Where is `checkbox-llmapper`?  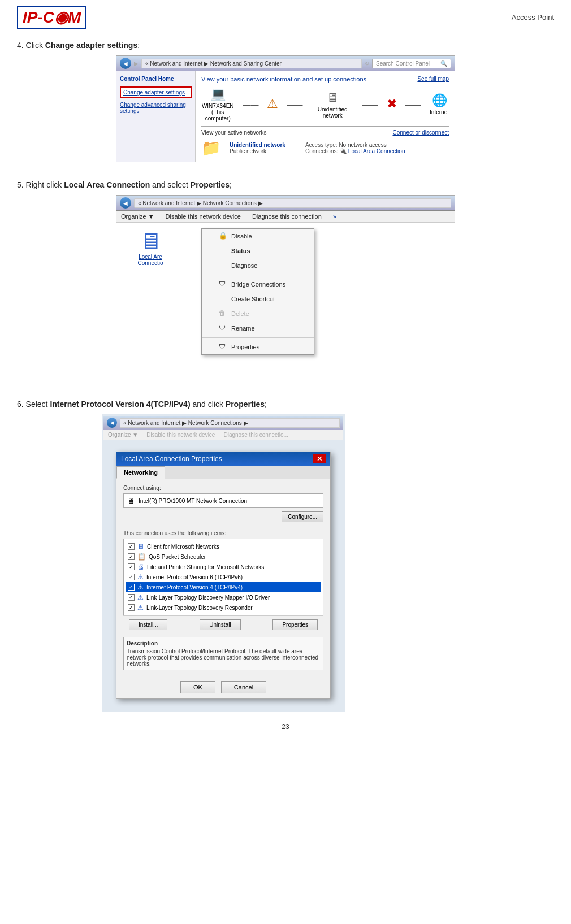
checkbox-llmapper is located at coordinates (131, 597).